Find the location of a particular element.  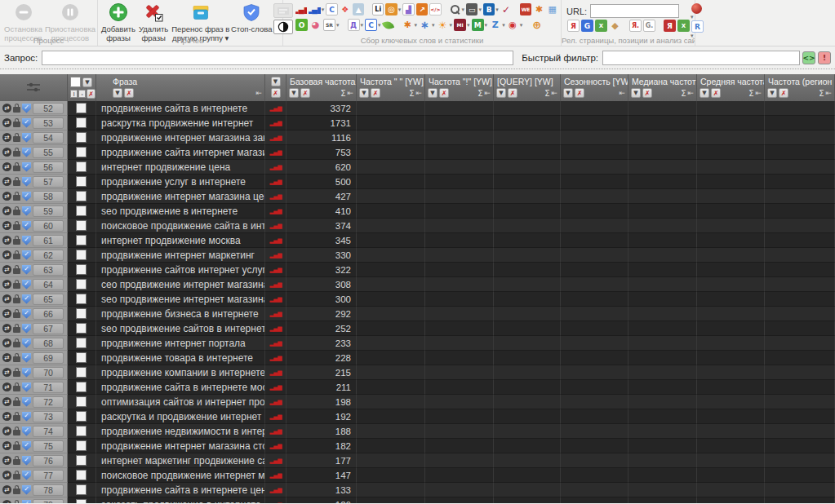

stop-words-button: Стоп-слова is located at coordinates (251, 18).